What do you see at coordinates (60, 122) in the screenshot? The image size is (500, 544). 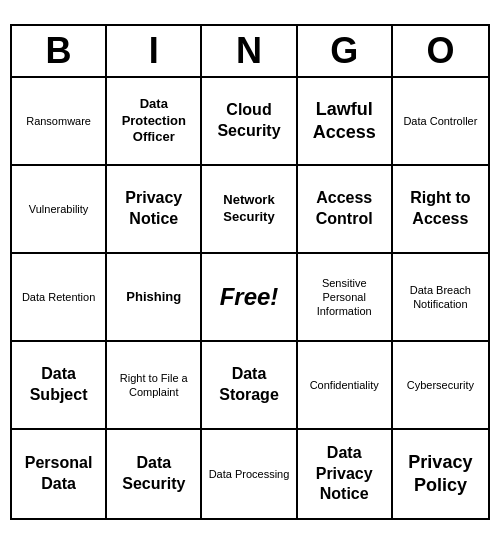 I see `bingo-cell: Ransomware` at bounding box center [60, 122].